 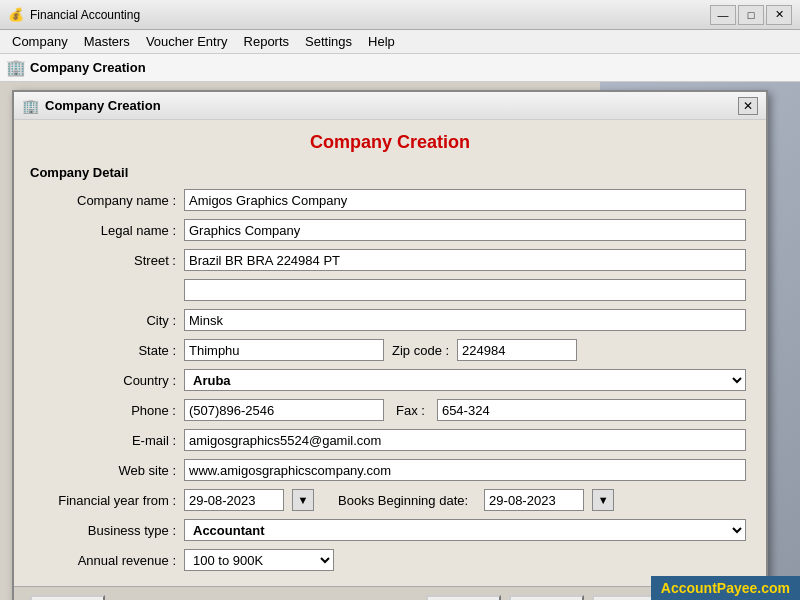 What do you see at coordinates (109, 350) in the screenshot?
I see `state-label: State :` at bounding box center [109, 350].